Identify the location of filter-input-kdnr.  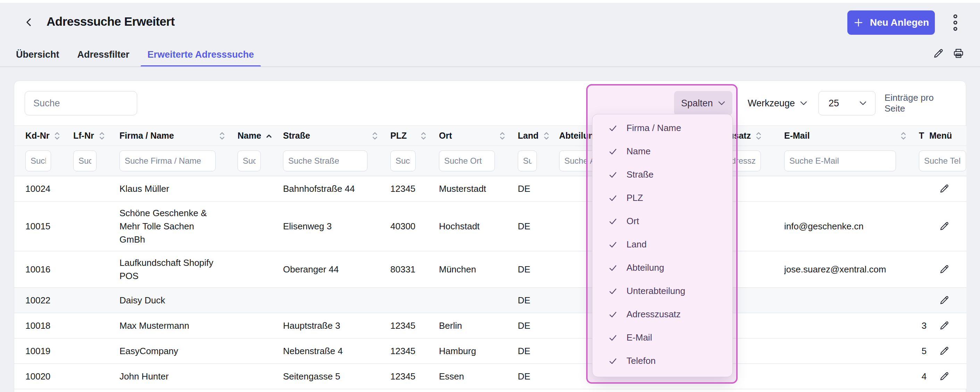
(38, 161).